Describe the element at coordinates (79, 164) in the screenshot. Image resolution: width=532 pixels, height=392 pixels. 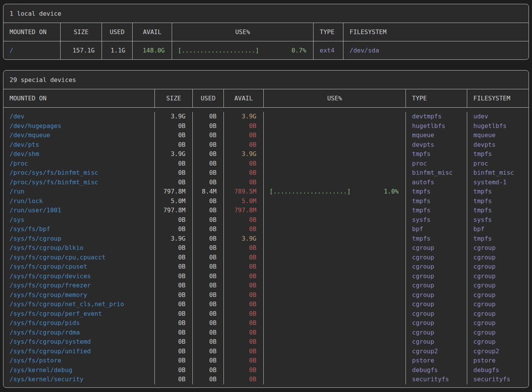
I see `mount-point-cell: /proc` at that location.